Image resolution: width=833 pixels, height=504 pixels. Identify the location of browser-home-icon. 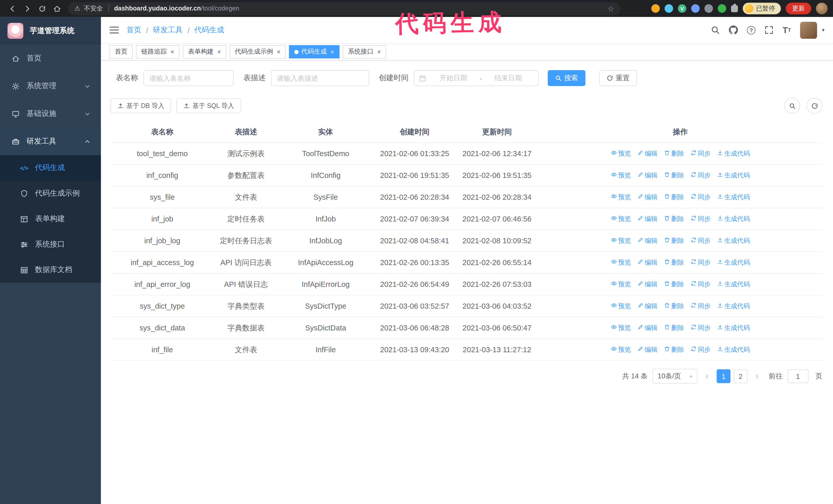
(57, 9).